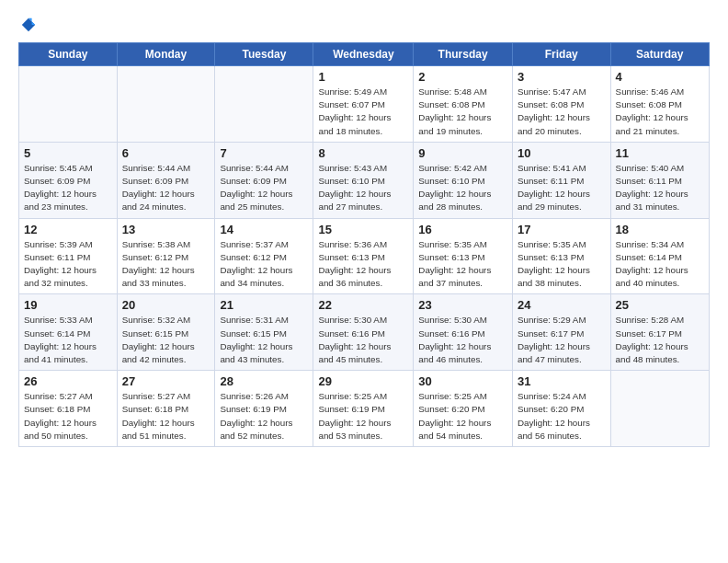  Describe the element at coordinates (264, 381) in the screenshot. I see `day-number: 28` at that location.